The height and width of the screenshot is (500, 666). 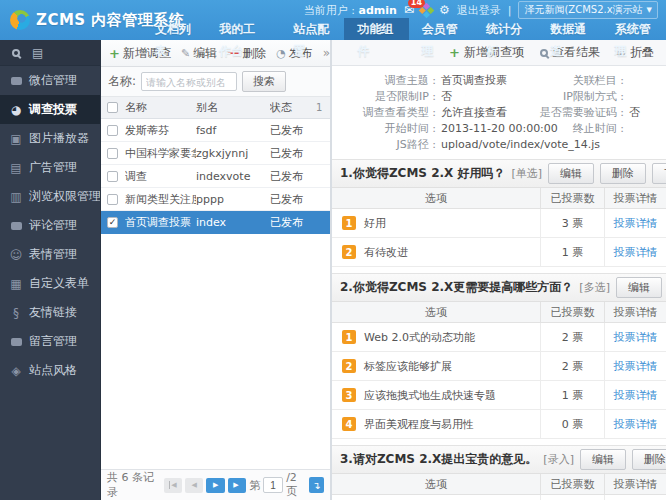 I want to click on chevron-down-icon: ▼, so click(x=650, y=10).